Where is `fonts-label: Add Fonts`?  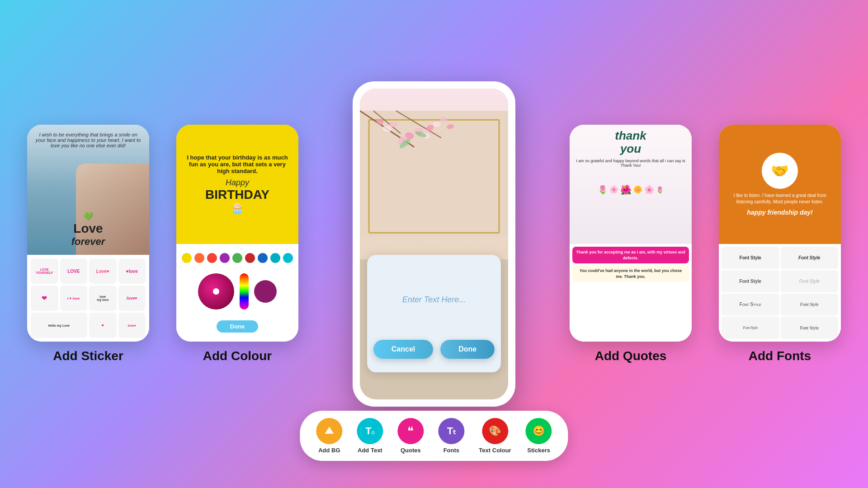
fonts-label: Add Fonts is located at coordinates (780, 356).